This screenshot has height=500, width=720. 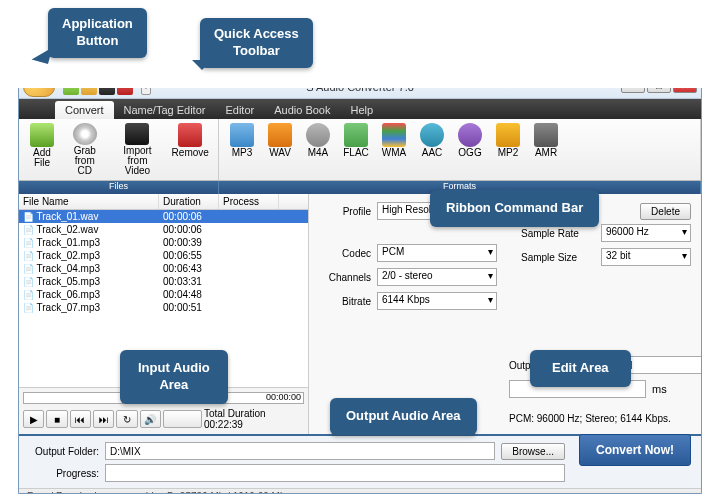 What do you see at coordinates (80, 419) in the screenshot?
I see `prev-button: ⏮` at bounding box center [80, 419].